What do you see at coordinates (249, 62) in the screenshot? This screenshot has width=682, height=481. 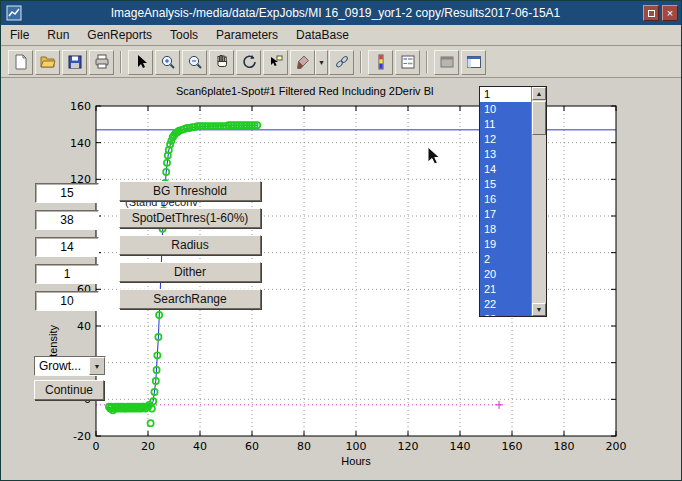 I see `rotate-icon` at bounding box center [249, 62].